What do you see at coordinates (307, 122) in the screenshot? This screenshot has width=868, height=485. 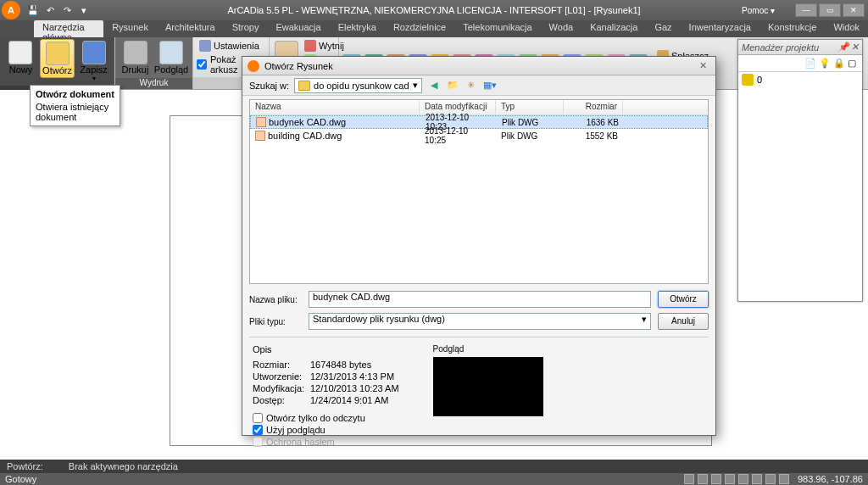 I see `file-name: budynek CAD.dwg` at bounding box center [307, 122].